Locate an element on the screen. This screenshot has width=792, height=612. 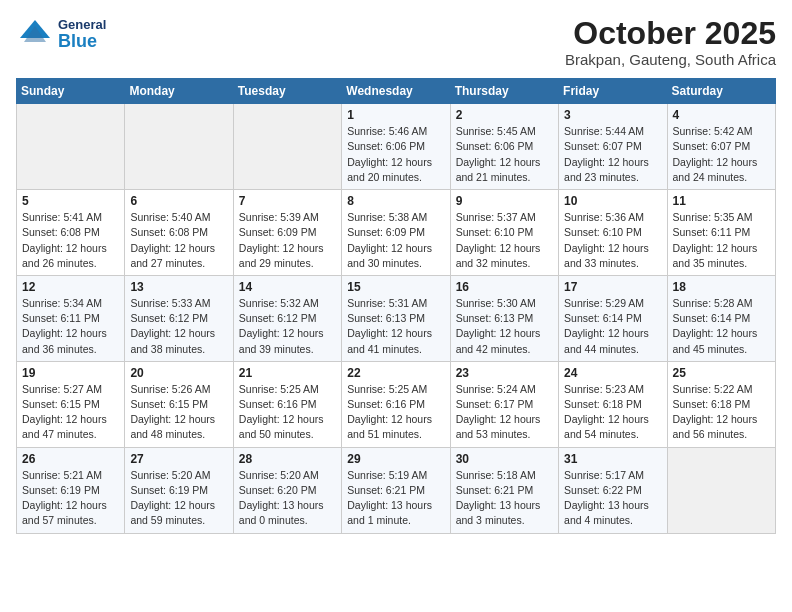
day-number: 4 is located at coordinates (722, 115).